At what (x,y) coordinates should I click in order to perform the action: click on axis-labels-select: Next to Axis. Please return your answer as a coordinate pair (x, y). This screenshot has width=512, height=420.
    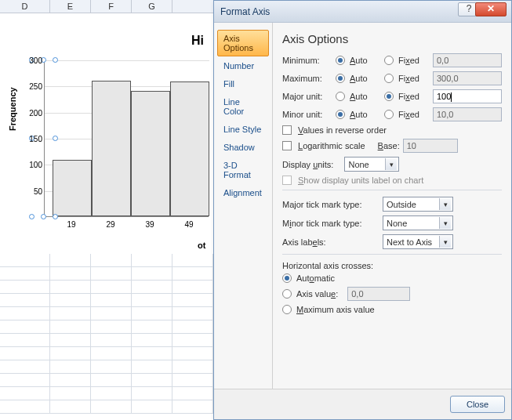
    Looking at the image, I should click on (418, 241).